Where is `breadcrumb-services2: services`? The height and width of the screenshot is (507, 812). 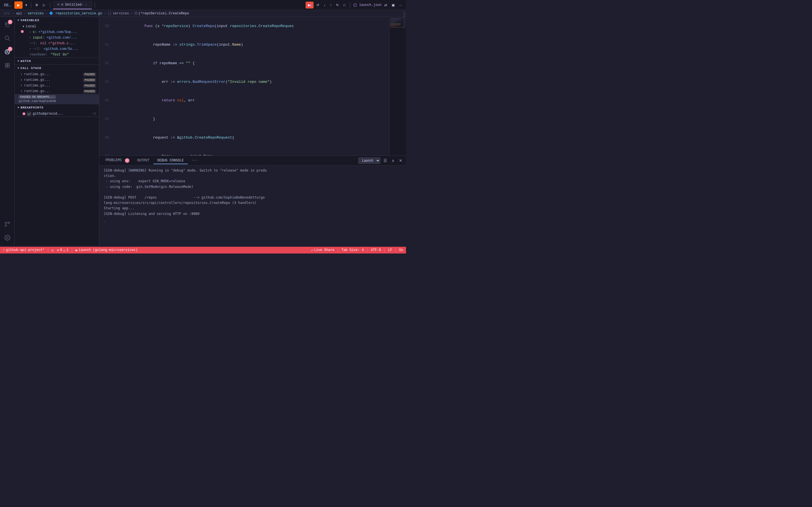 breadcrumb-services2: services is located at coordinates (121, 13).